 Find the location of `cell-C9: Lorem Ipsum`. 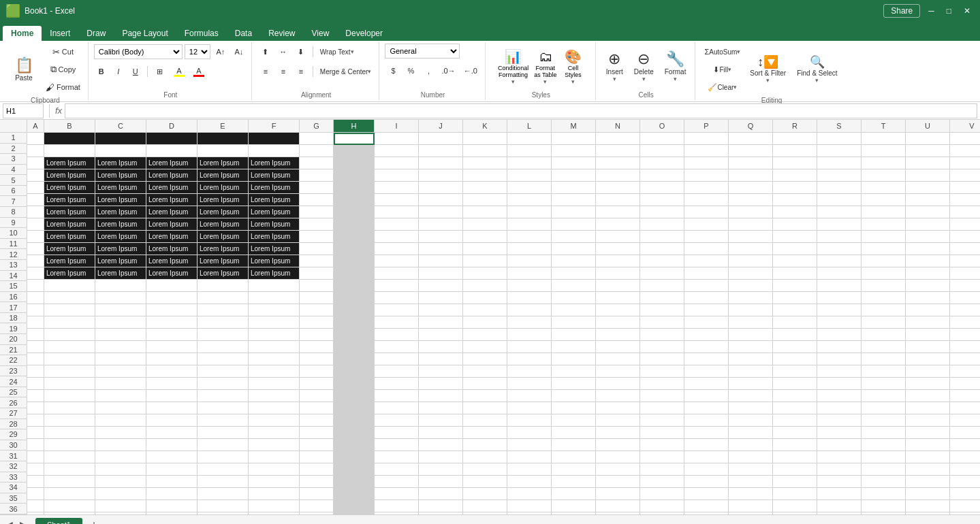

cell-C9: Lorem Ipsum is located at coordinates (121, 237).